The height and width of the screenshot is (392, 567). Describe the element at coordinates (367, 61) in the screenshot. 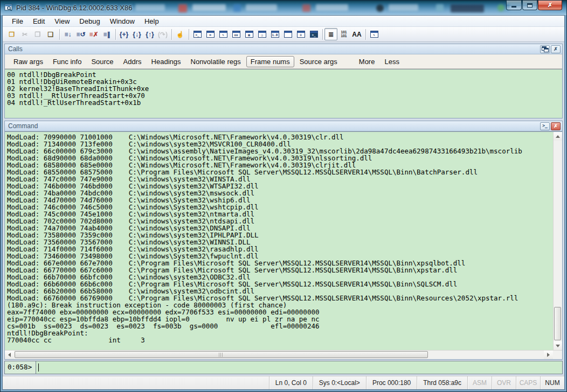

I see `calls-option-more: More` at that location.